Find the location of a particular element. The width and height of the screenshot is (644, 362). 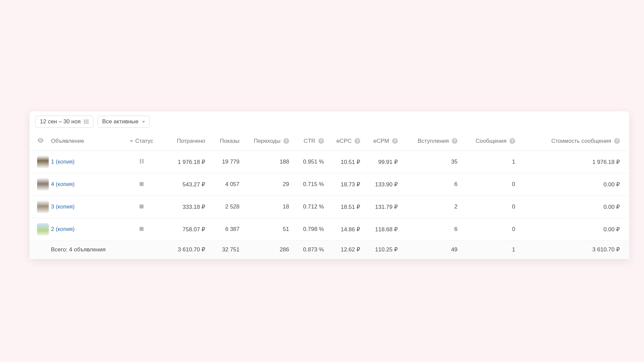

date-range-label: 12 сен – 30 ноя is located at coordinates (60, 122).